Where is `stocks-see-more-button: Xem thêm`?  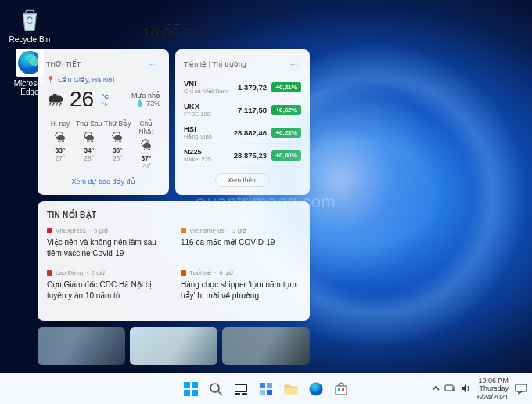 stocks-see-more-button: Xem thêm is located at coordinates (243, 180).